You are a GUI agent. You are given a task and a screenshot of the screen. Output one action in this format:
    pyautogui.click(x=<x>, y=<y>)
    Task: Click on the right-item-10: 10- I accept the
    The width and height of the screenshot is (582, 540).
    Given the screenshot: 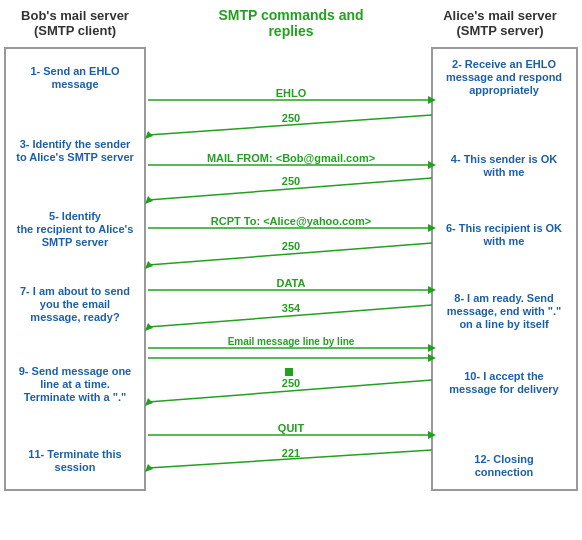 What is the action you would take?
    pyautogui.click(x=504, y=376)
    